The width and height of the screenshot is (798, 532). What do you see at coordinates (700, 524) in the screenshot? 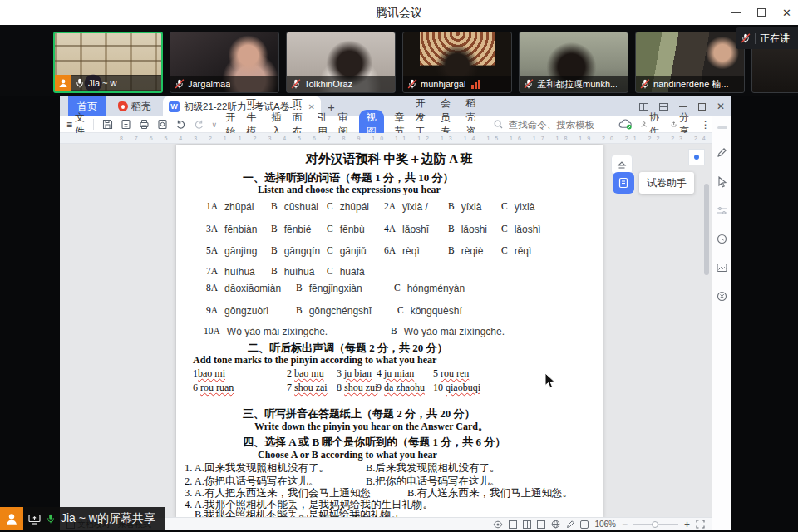
I see `fullscreen-icon` at bounding box center [700, 524].